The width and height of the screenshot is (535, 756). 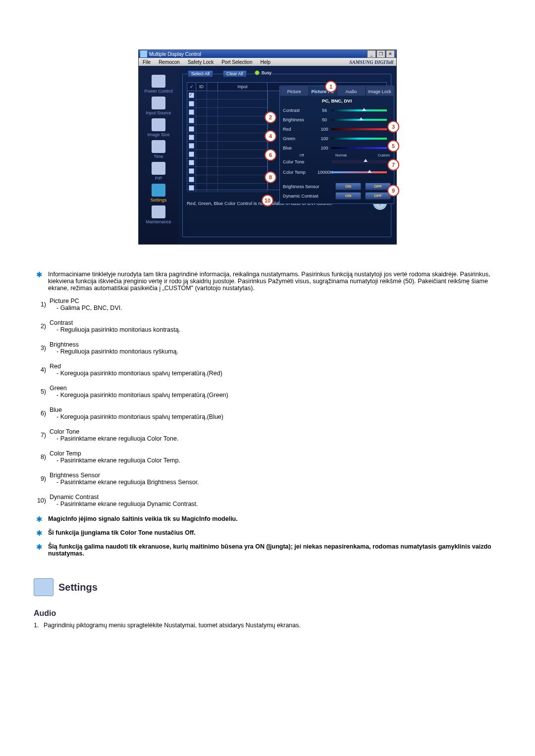 I want to click on power-icon, so click(x=159, y=81).